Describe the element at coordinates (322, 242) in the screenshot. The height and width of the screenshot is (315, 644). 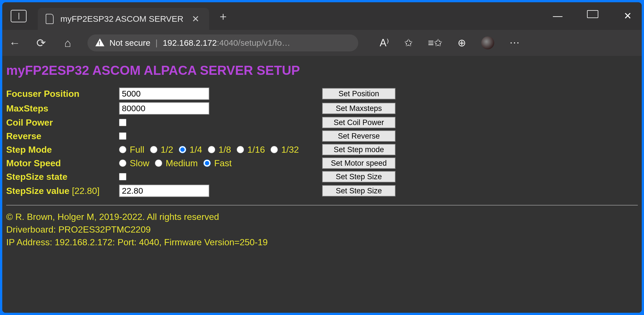
I see `footer-network: IP Address: 192.168.2.172: Port: 4040, F…` at that location.